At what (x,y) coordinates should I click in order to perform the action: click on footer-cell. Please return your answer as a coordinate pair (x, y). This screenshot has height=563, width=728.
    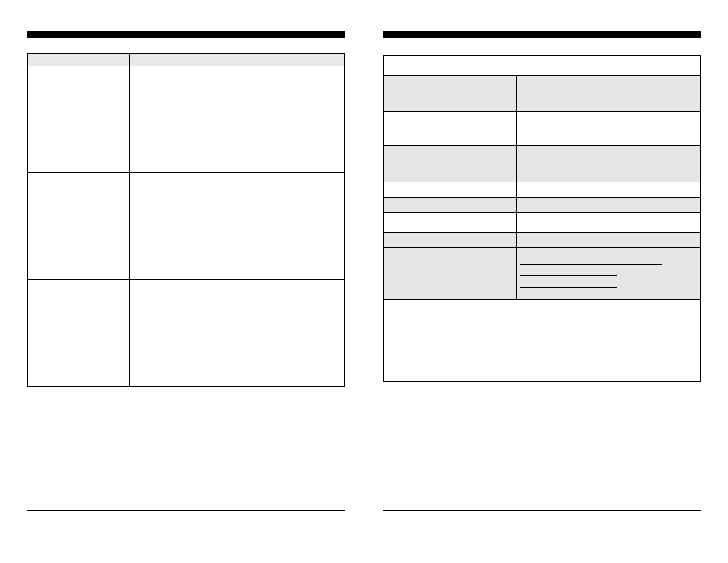
    Looking at the image, I should click on (542, 341).